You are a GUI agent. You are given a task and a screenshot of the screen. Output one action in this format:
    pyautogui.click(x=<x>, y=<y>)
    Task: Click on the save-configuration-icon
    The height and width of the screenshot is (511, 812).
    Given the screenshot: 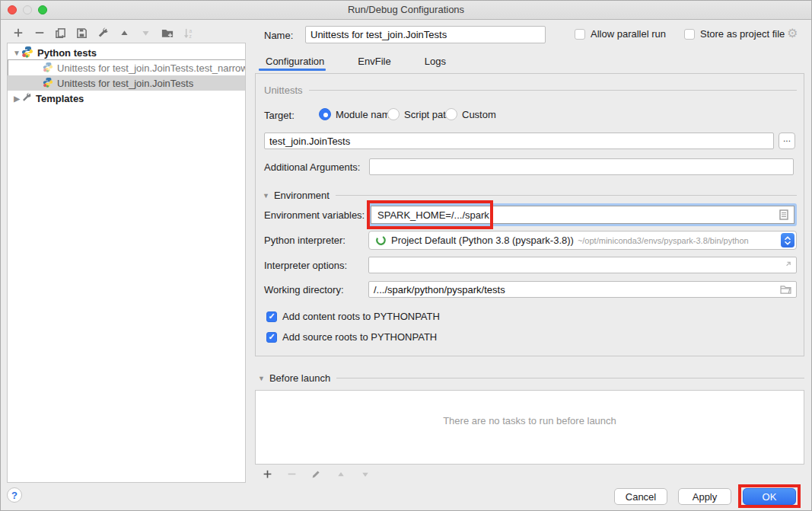 What is the action you would take?
    pyautogui.click(x=82, y=34)
    